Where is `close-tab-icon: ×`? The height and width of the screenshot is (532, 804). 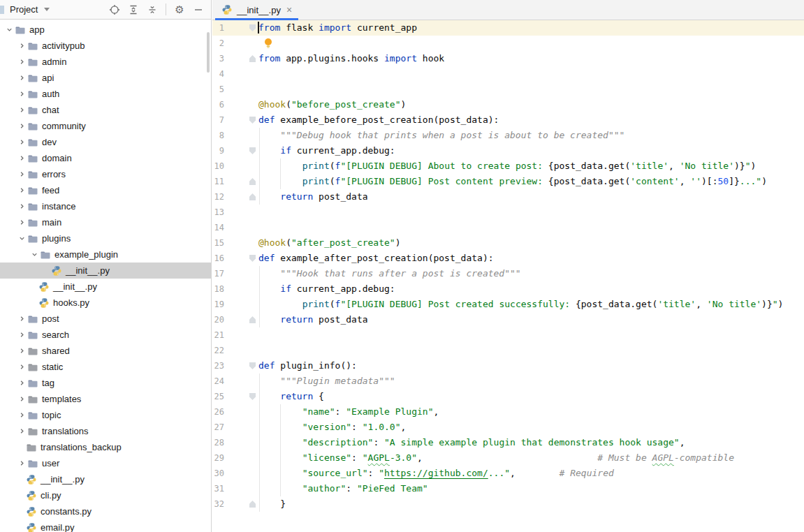 close-tab-icon: × is located at coordinates (289, 10).